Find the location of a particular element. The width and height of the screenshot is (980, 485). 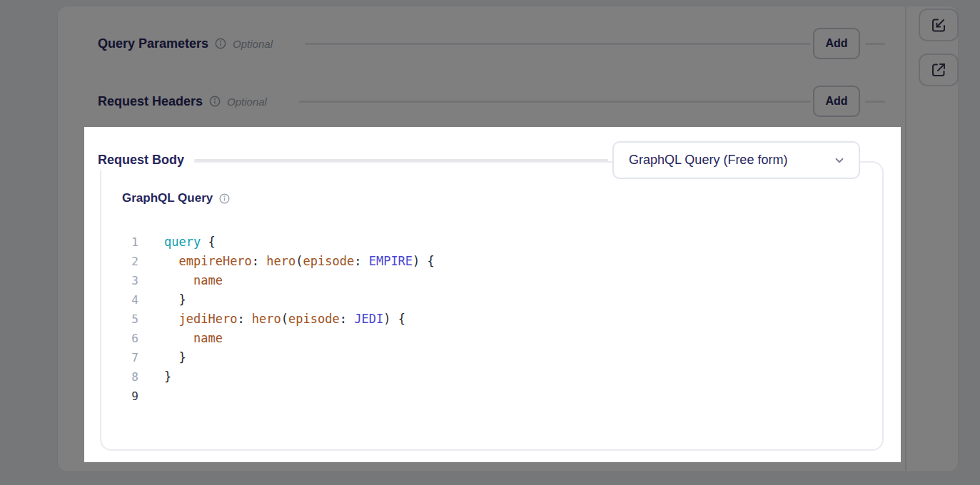

code-token: query is located at coordinates (183, 242).